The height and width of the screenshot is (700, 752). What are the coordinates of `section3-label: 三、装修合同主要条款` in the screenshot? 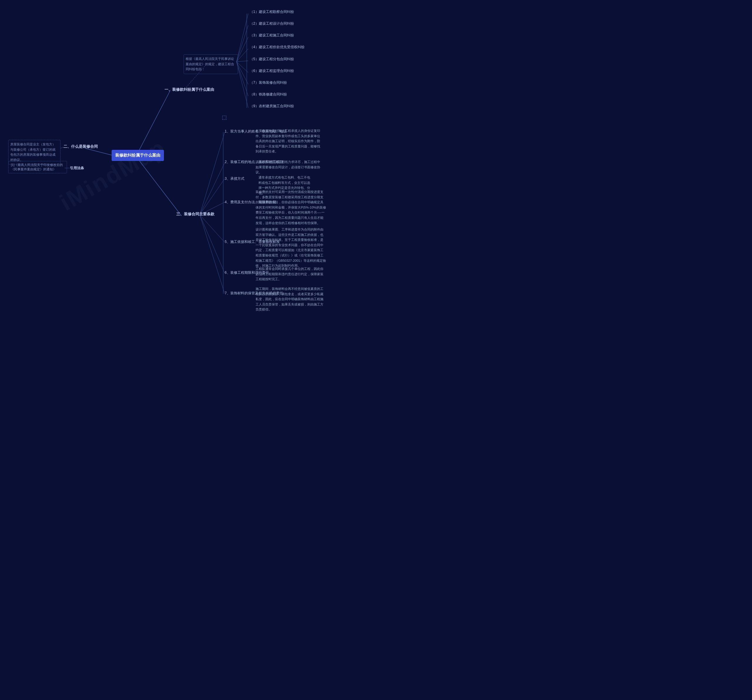 It's located at (195, 214).